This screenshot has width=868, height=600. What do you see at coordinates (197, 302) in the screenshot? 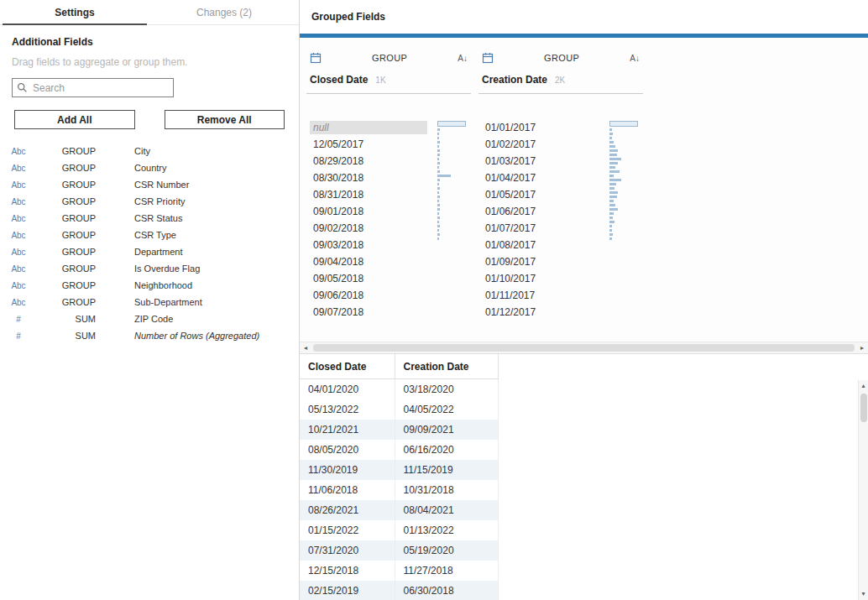
I see `field-name: Sub-Department` at bounding box center [197, 302].